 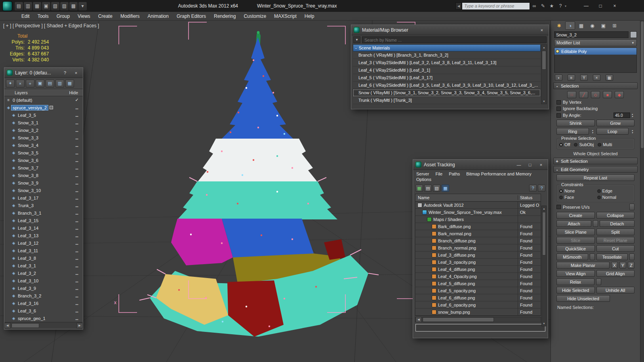 I want to click on layer-row: Snow_3_1, so click(x=44, y=123).